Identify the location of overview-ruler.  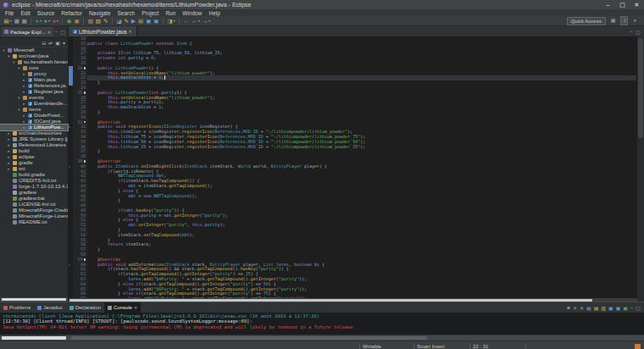
(641, 169).